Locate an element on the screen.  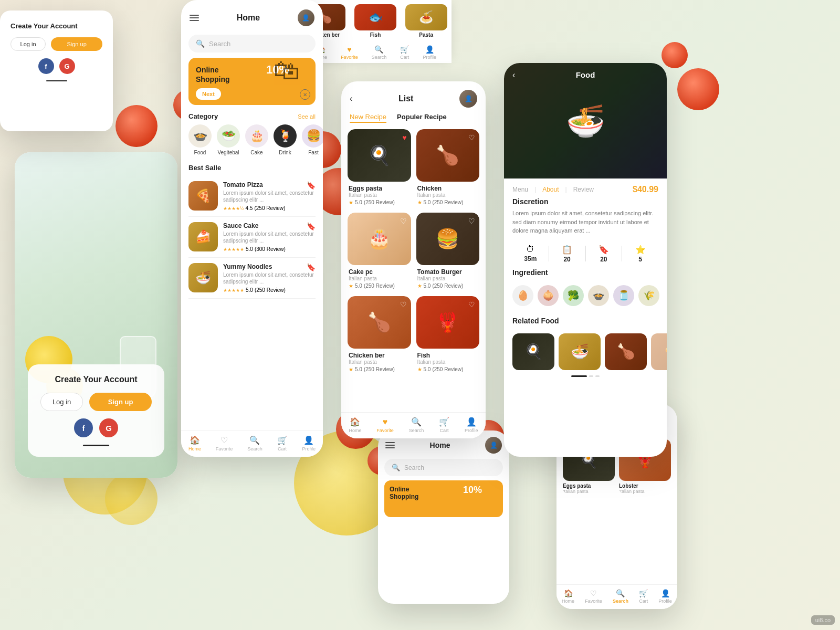
user-avatar: 👤 is located at coordinates (306, 18).